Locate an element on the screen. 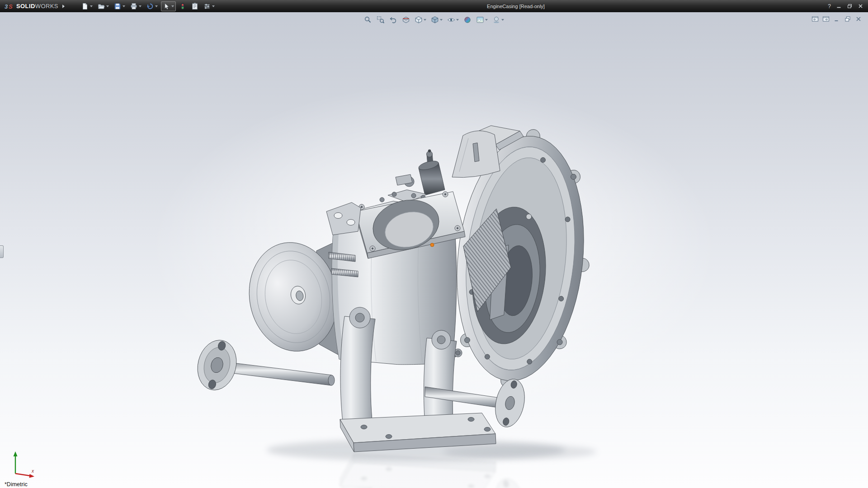 This screenshot has width=868, height=488. minimize-icon is located at coordinates (839, 6).